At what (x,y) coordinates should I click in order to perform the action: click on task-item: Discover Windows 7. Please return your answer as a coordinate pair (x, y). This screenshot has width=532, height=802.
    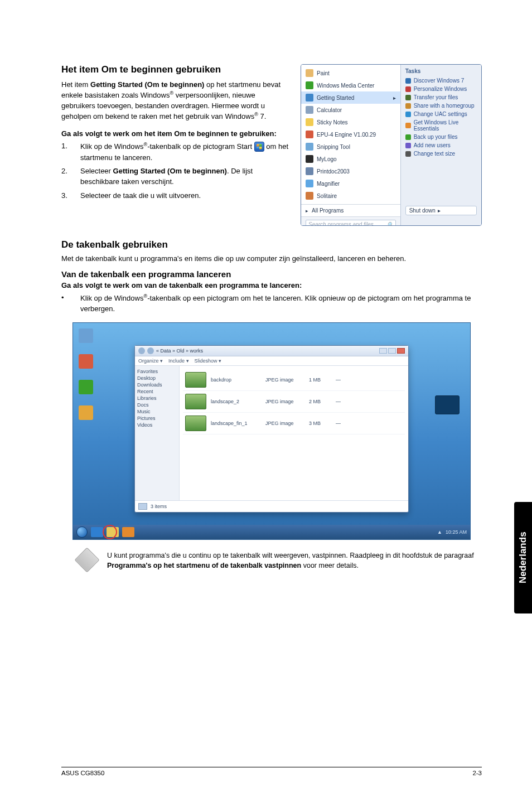
    Looking at the image, I should click on (441, 80).